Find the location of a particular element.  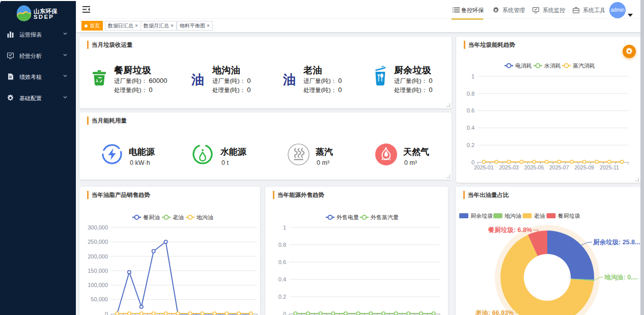

svg-text: 300,000 is located at coordinates (98, 227).